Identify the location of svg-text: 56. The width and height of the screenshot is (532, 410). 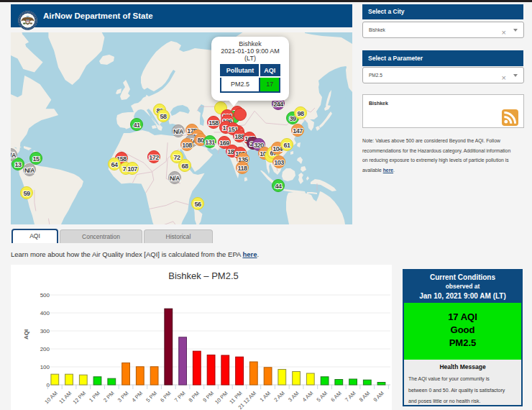
(198, 204).